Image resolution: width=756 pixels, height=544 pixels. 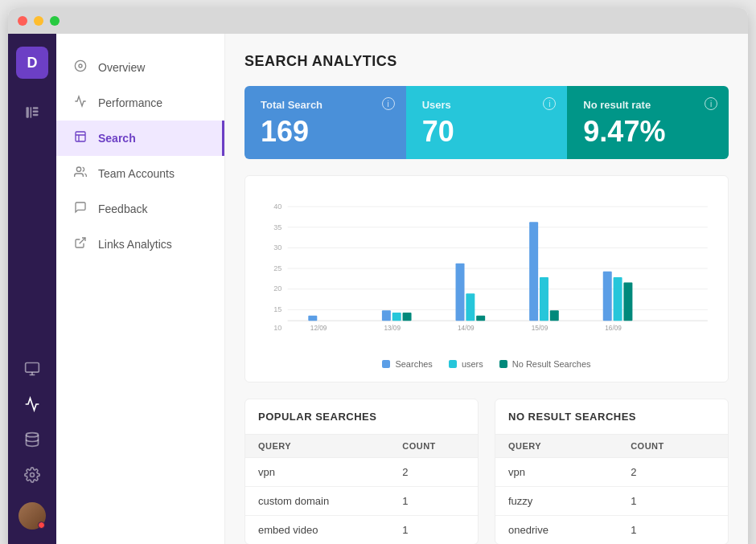 I want to click on popular-query-2: custom domain, so click(x=317, y=501).